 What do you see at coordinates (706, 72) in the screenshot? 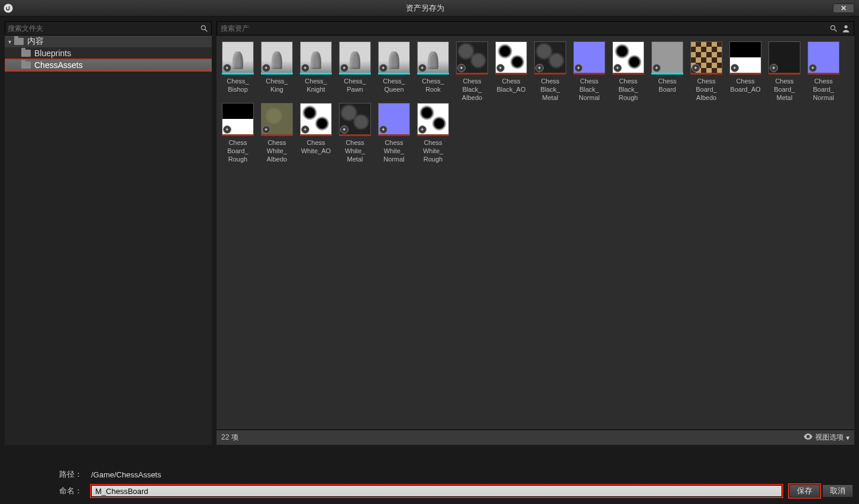
I see `asset-item: ✦Chess Board_ Albedo` at bounding box center [706, 72].